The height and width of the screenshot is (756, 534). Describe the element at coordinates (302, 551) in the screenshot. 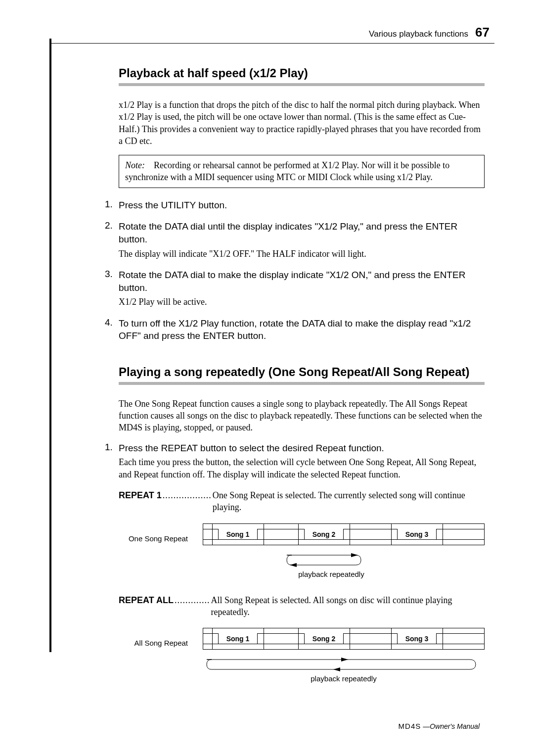

I see `diagram-one-song-repeat: One Song Repeat Song 1 Song 2 Song 3` at that location.